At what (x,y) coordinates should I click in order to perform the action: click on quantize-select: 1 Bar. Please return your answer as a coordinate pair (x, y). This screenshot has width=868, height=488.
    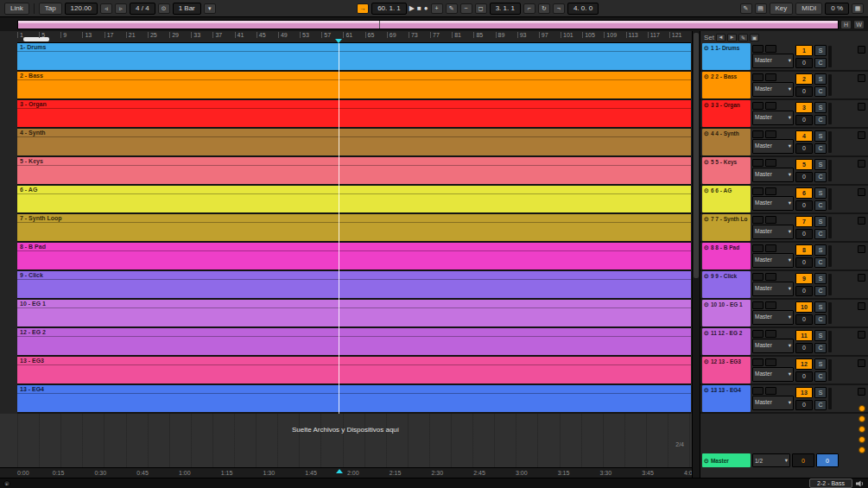
    Looking at the image, I should click on (187, 9).